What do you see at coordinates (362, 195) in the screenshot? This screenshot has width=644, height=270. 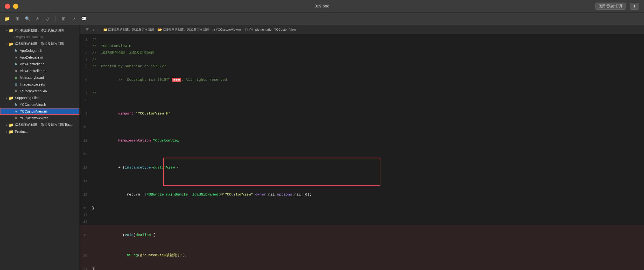 I see `code-line: 15 return [[NSBundle mainBundle] loadNib…` at bounding box center [362, 195].